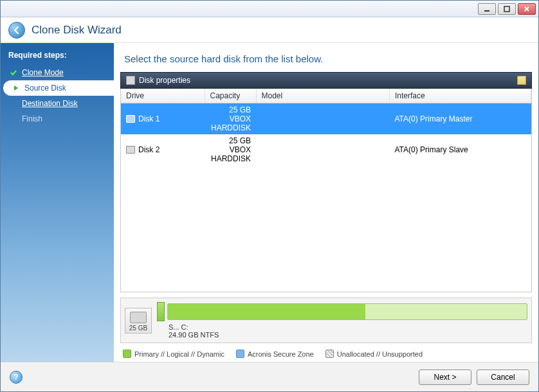 This screenshot has width=539, height=392. I want to click on instruction-text: Select the source hard disk from the lis…, so click(326, 58).